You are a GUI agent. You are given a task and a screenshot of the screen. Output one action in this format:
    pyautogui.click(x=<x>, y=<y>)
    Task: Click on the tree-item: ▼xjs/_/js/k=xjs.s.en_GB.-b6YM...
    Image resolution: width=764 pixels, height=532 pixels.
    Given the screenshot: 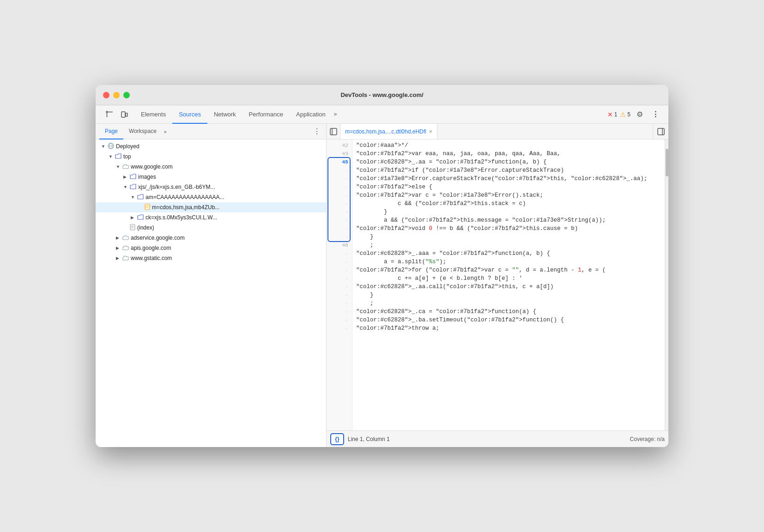 What is the action you would take?
    pyautogui.click(x=211, y=187)
    